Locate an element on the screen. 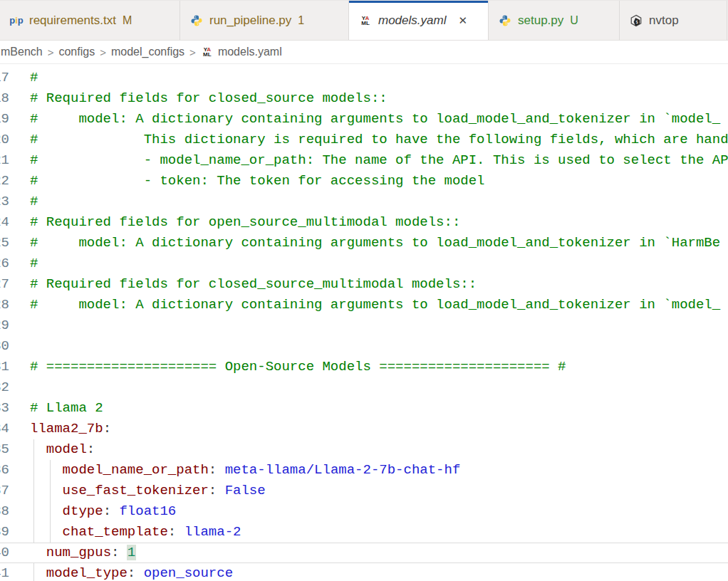 Image resolution: width=728 pixels, height=581 pixels. tab-nvtop: $nvtop is located at coordinates (674, 20).